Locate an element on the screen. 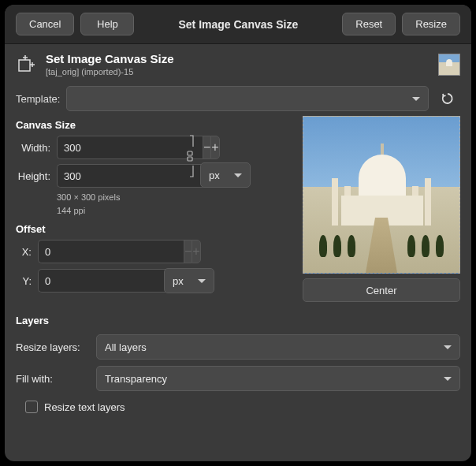  width-input is located at coordinates (129, 147).